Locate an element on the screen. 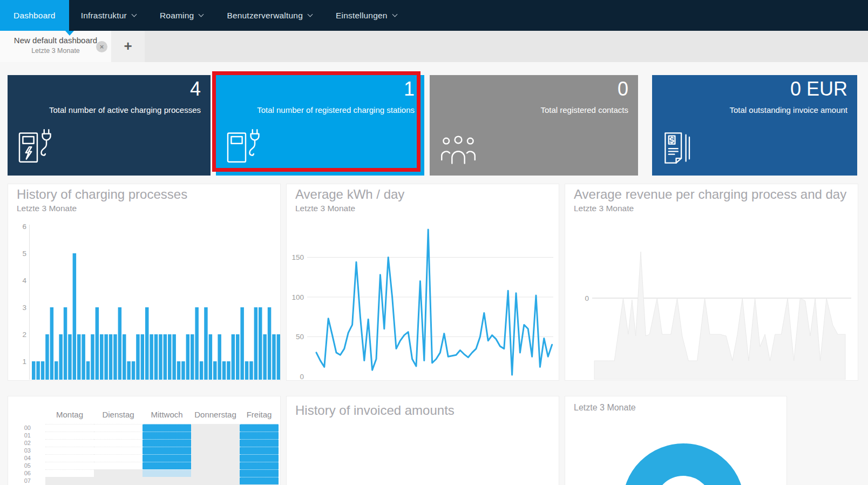 Image resolution: width=868 pixels, height=485 pixels. svg-text: 1 is located at coordinates (24, 362).